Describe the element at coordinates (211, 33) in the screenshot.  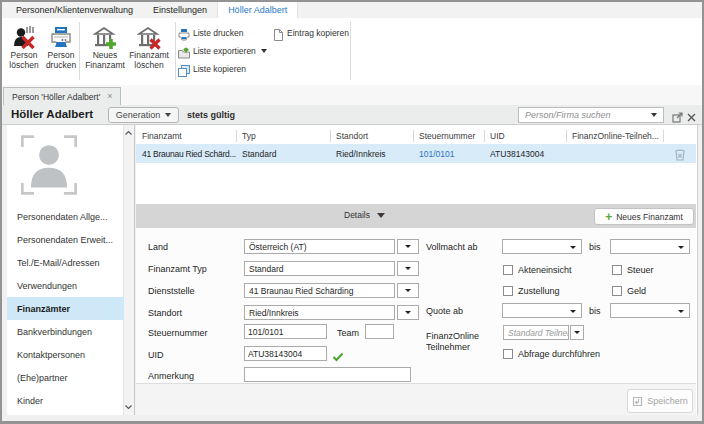
I see `liste-drucken-button: Liste drucken` at that location.